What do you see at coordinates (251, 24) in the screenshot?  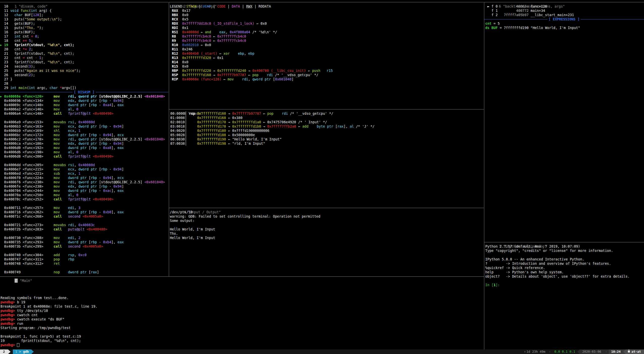 I see `terminal-row: RDX 0x7ffff7dd18c0 (_IO_stdfile_1_lock) …` at bounding box center [251, 24].